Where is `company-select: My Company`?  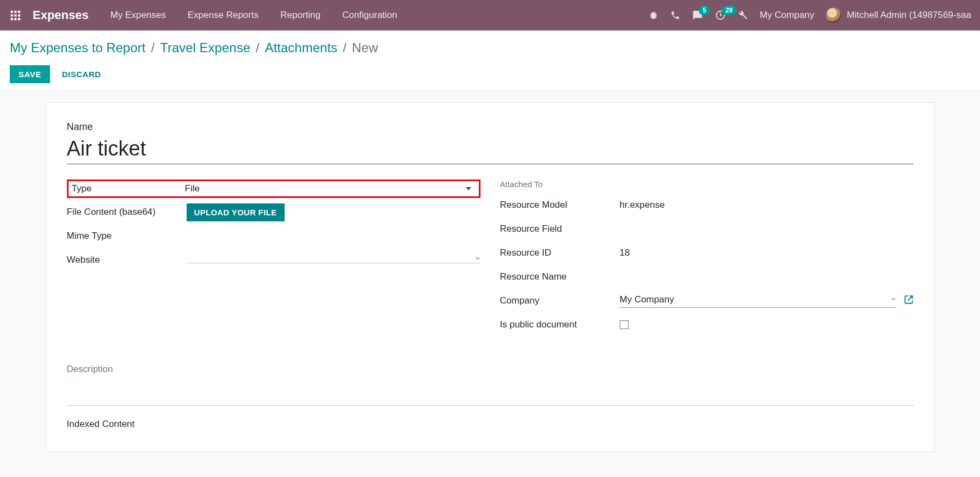
company-select: My Company is located at coordinates (758, 301).